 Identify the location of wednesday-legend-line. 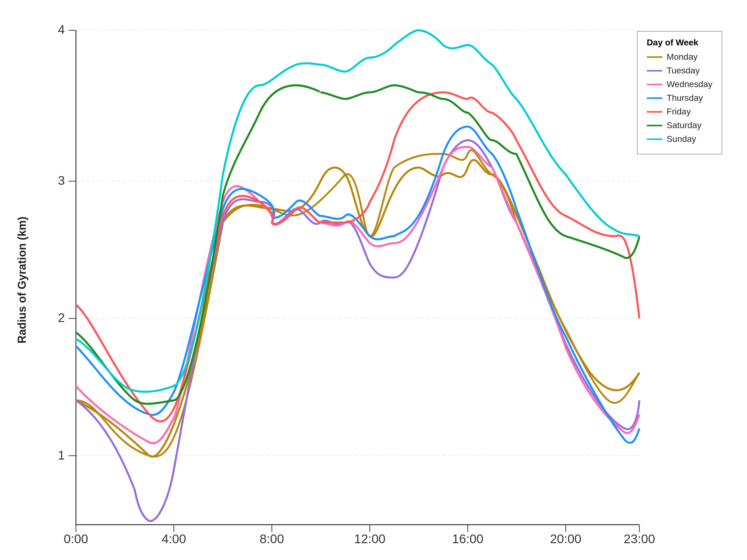
(654, 84).